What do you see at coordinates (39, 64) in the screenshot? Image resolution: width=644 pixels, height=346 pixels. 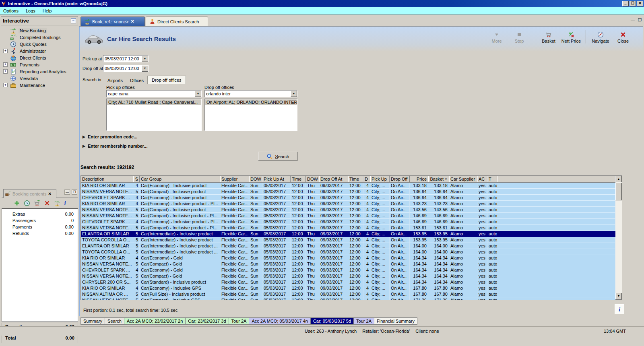 I see `sidebar-item-payments: + $ Payments` at bounding box center [39, 64].